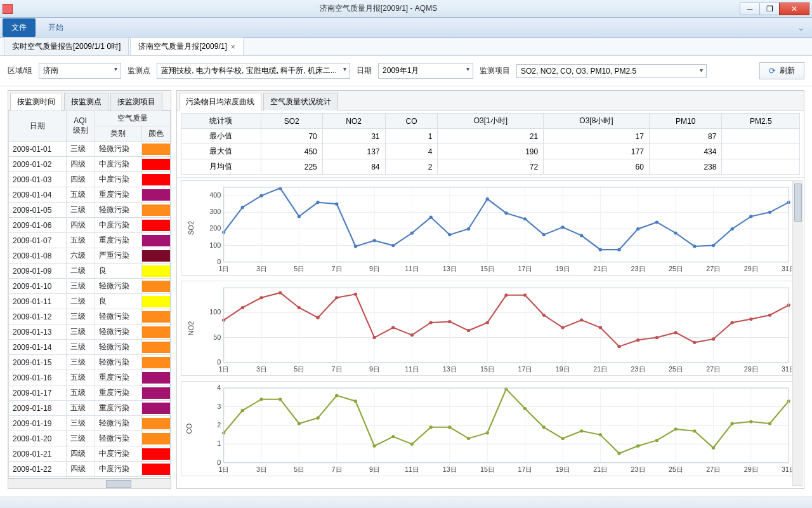  What do you see at coordinates (89, 295) in the screenshot?
I see `aqi-grid: 日期 AQI级别 空气质量 类别 颜色 2009-01-01三级轻微污染2009…` at bounding box center [89, 295].